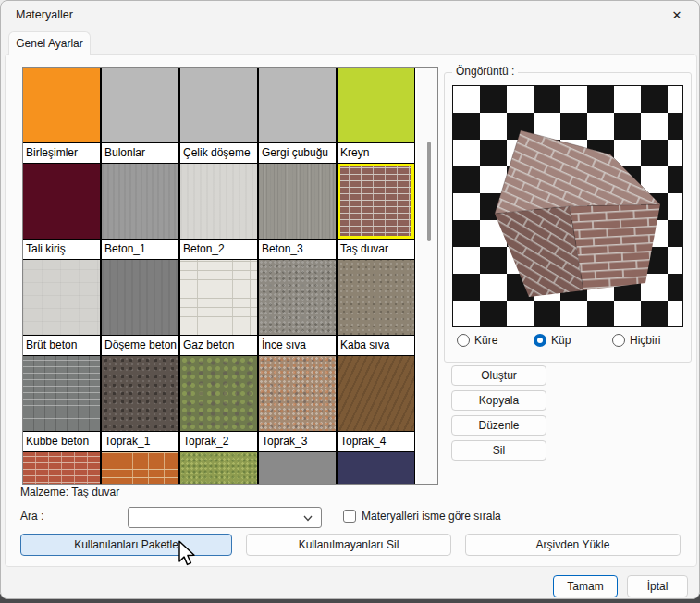  Describe the element at coordinates (298, 346) in the screenshot. I see `material-name: İnce sıva` at that location.